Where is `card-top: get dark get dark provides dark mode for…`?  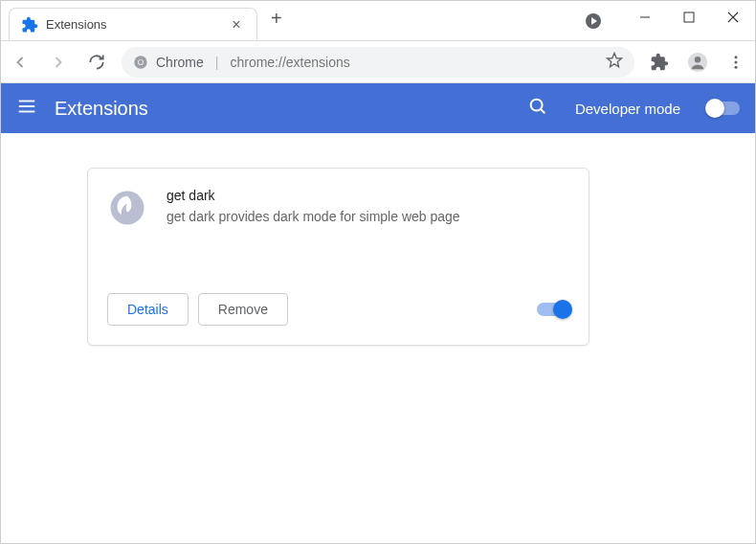
card-top: get dark get dark provides dark mode for… is located at coordinates (339, 240).